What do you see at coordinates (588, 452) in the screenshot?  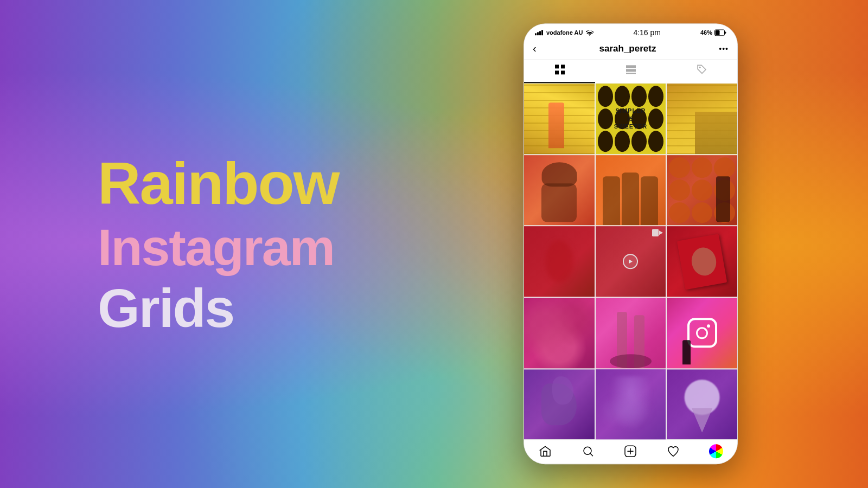 I see `nav-search-button` at bounding box center [588, 452].